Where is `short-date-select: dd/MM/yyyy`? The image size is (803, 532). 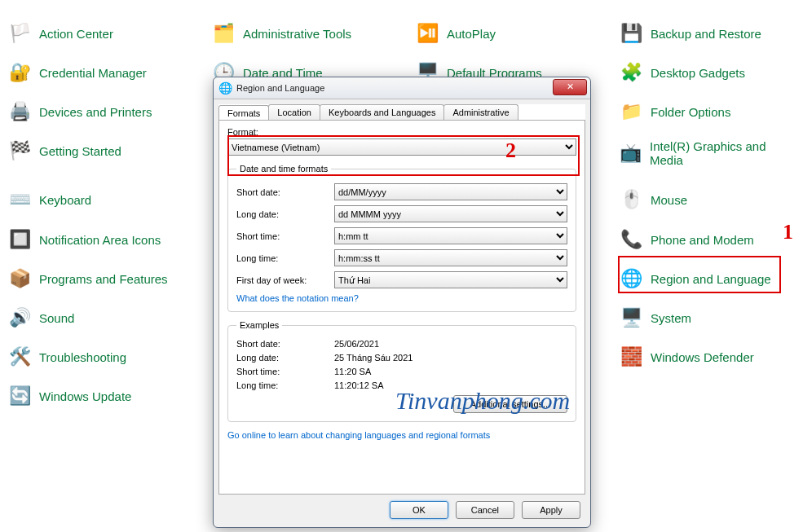
short-date-select: dd/MM/yyyy is located at coordinates (451, 192).